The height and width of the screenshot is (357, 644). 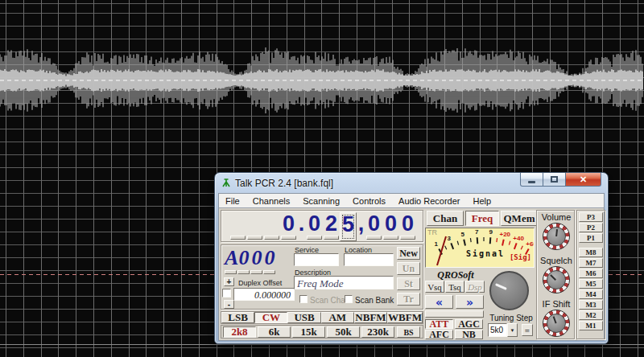 I want to click on tuning-knob, so click(x=509, y=291).